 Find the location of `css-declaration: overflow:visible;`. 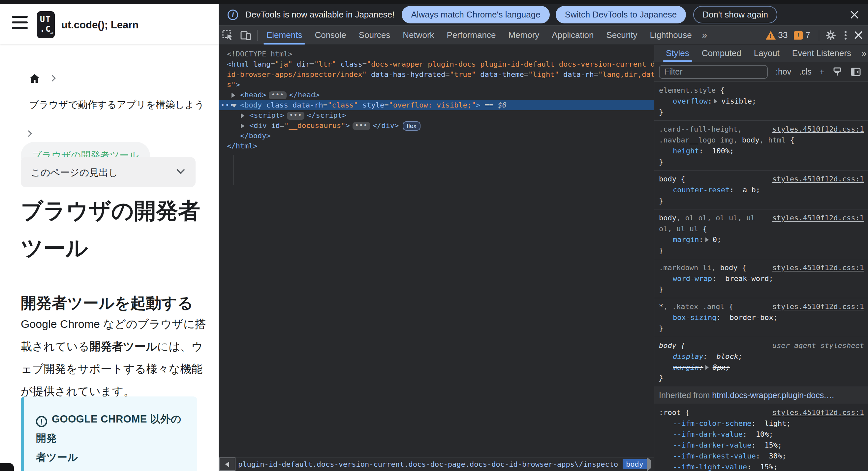

css-declaration: overflow:visible; is located at coordinates (762, 101).